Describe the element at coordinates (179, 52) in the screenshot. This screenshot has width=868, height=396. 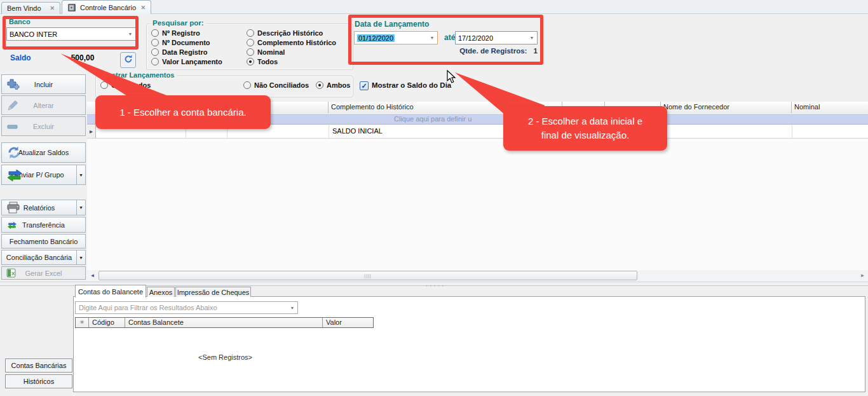
I see `radio-data-registro: Data Registro` at that location.